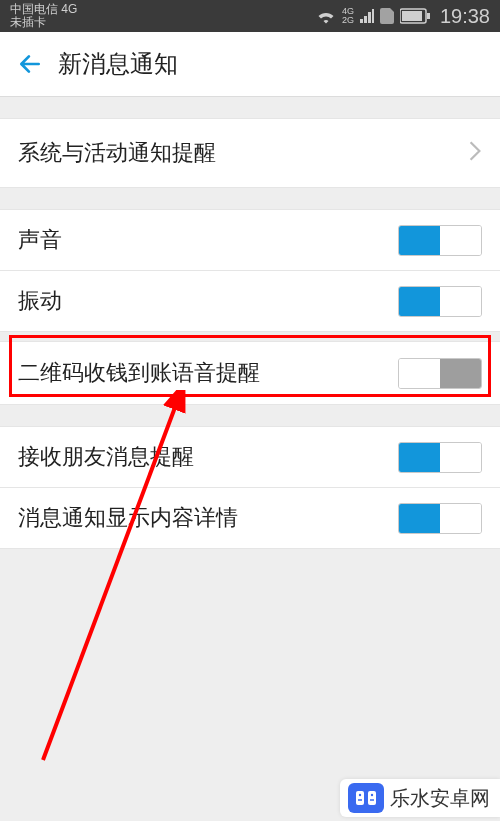 Image resolution: width=500 pixels, height=821 pixels. What do you see at coordinates (250, 518) in the screenshot?
I see `row-show-detail: 消息通知显示内容详情` at bounding box center [250, 518].